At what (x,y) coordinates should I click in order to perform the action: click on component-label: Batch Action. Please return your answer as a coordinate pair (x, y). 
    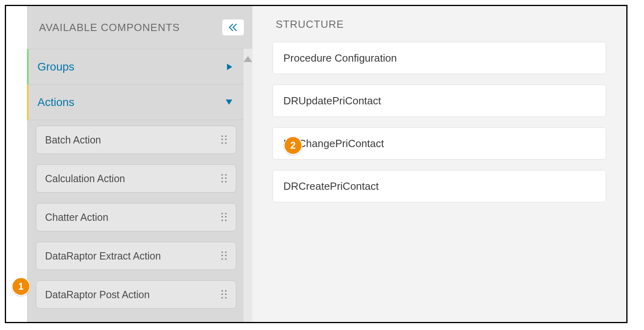
    Looking at the image, I should click on (73, 140).